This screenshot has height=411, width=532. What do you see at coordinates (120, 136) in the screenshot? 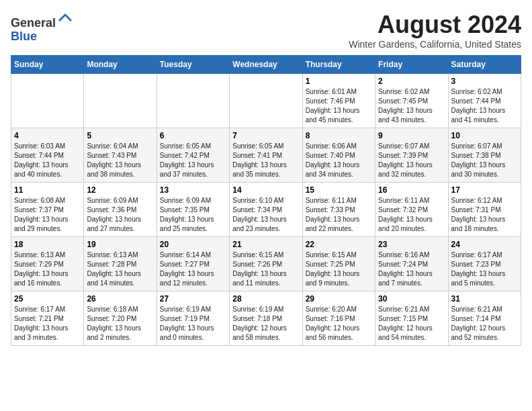
I see `day-number: 5` at bounding box center [120, 136].